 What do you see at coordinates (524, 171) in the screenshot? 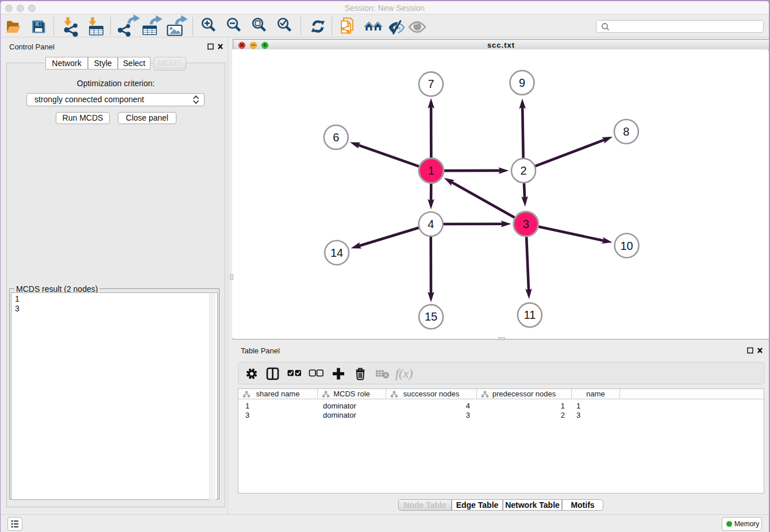
I see `svg-text: 2` at bounding box center [524, 171].